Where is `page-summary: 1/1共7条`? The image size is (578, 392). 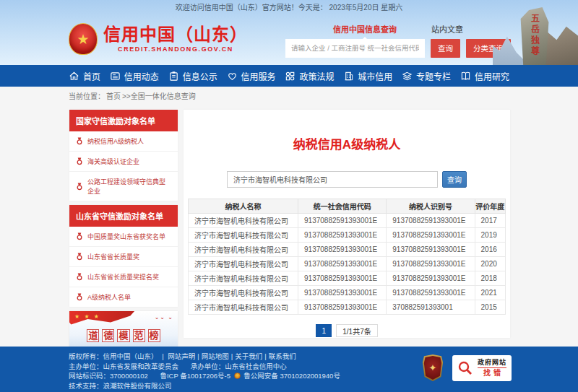 page-summary: 1/1共7条 is located at coordinates (357, 331).